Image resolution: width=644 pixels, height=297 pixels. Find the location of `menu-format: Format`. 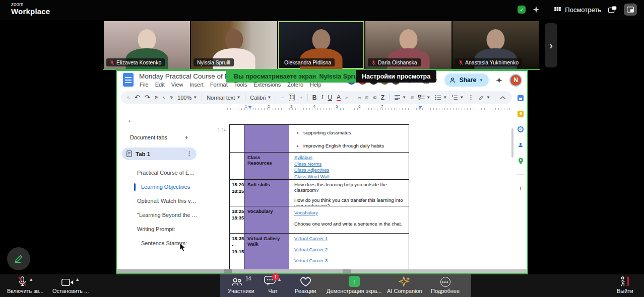

menu-format: Format is located at coordinates (219, 85).